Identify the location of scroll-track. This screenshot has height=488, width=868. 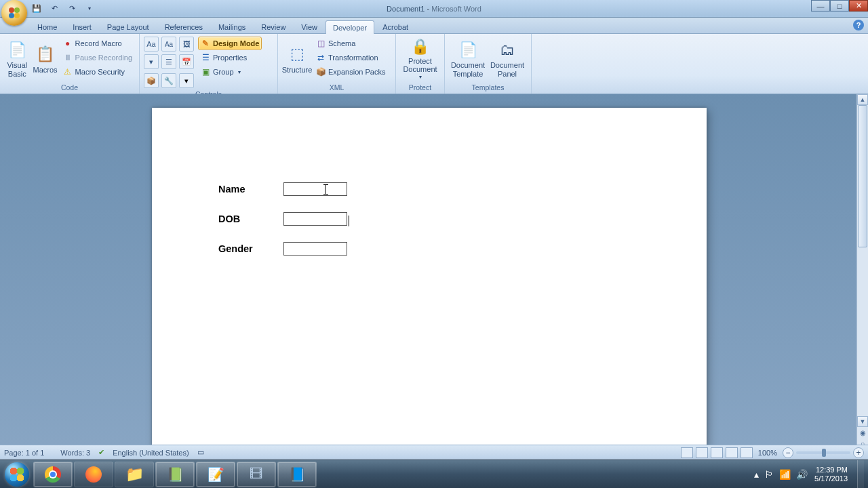
(863, 260).